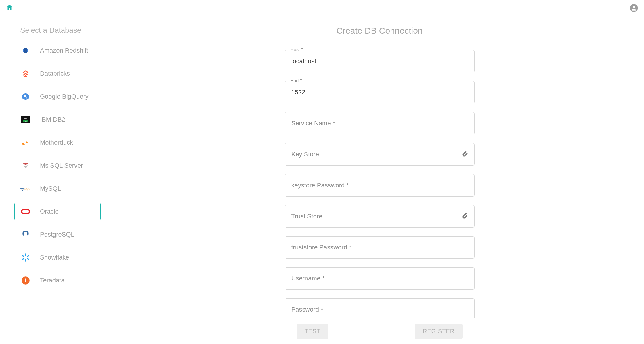 This screenshot has height=344, width=644. Describe the element at coordinates (26, 74) in the screenshot. I see `databricks-icon` at that location.